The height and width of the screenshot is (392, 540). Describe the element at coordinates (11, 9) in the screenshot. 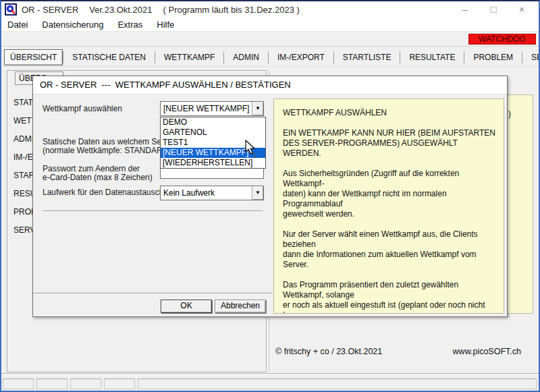

I see `app-logo-icon` at that location.